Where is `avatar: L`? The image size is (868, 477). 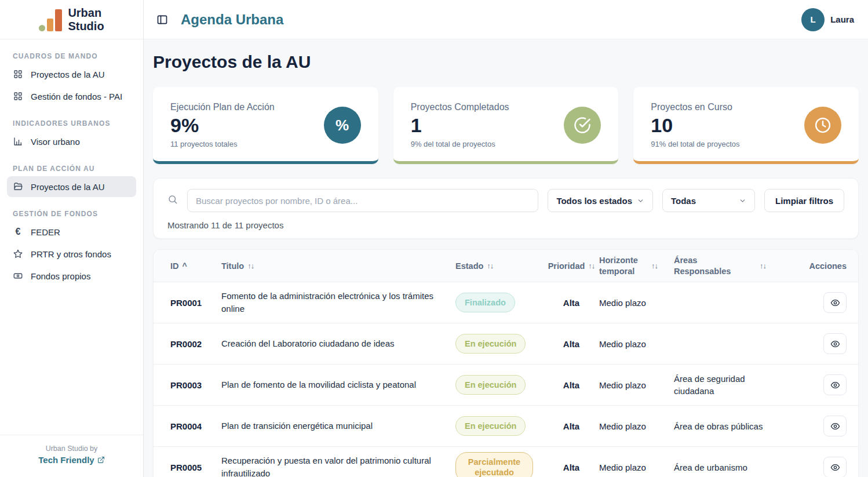 avatar: L is located at coordinates (813, 20).